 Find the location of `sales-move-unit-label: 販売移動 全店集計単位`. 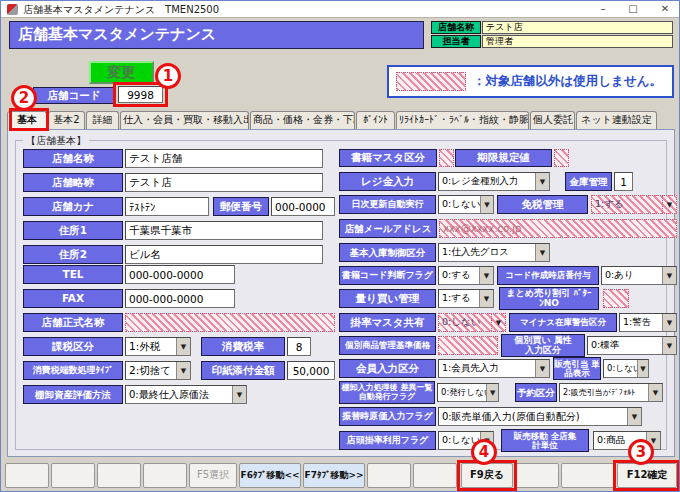

sales-move-unit-label: 販売移動 全店集計単位 is located at coordinates (545, 440).